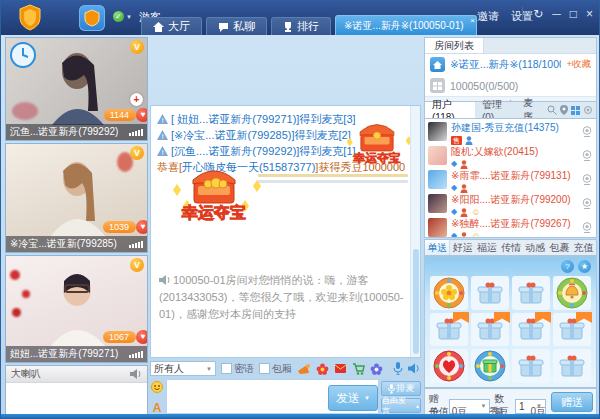  What do you see at coordinates (568, 266) in the screenshot?
I see `help-button: ?` at bounding box center [568, 266].